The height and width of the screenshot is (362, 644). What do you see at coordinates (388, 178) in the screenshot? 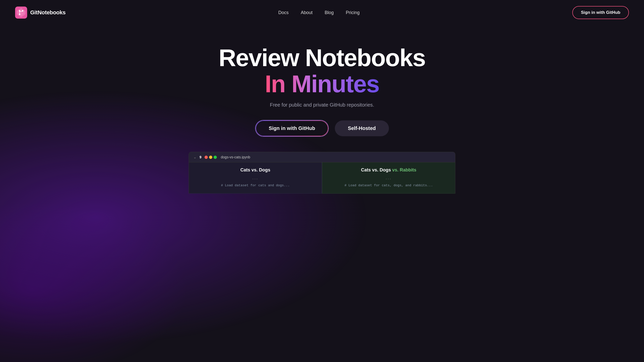
I see `notebook-cell-right: Cats vs. Dogs vs. Rabbits ... # Load dat…` at bounding box center [388, 178].